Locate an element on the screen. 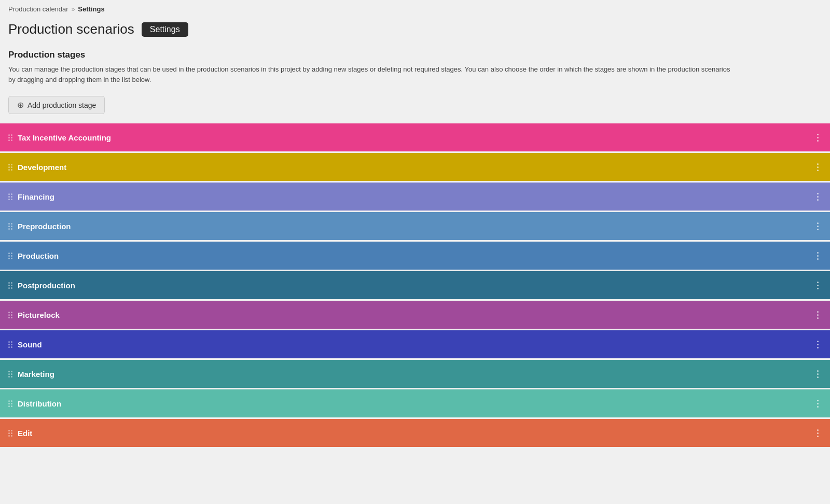  breadcrumb-parent-link: Production calendar is located at coordinates (38, 9).